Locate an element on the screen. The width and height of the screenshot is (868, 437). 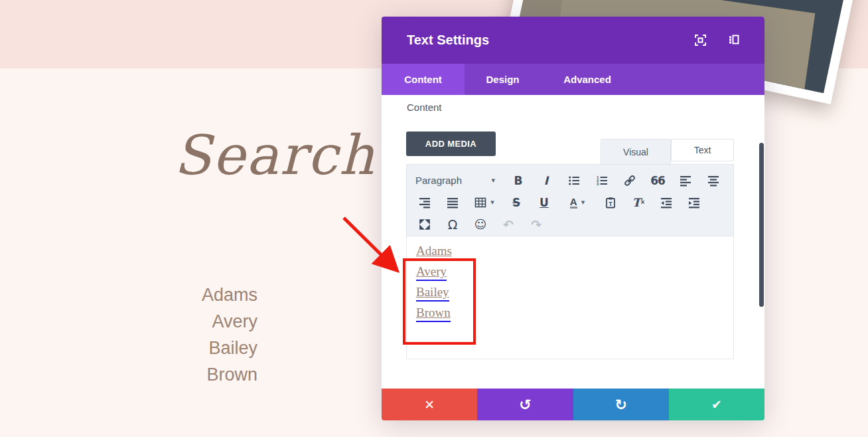
strikethrough-button: S is located at coordinates (516, 203).